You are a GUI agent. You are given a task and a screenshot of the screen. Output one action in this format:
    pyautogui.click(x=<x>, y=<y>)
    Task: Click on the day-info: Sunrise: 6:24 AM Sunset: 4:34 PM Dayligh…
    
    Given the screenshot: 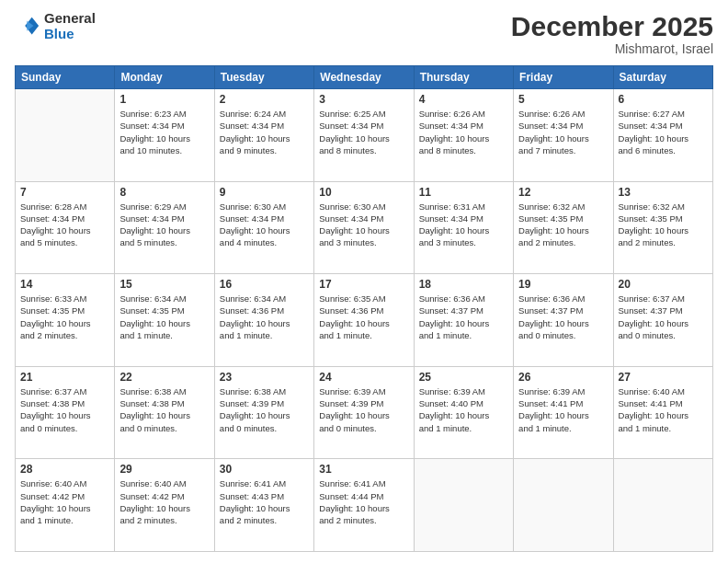 What is the action you would take?
    pyautogui.click(x=265, y=132)
    